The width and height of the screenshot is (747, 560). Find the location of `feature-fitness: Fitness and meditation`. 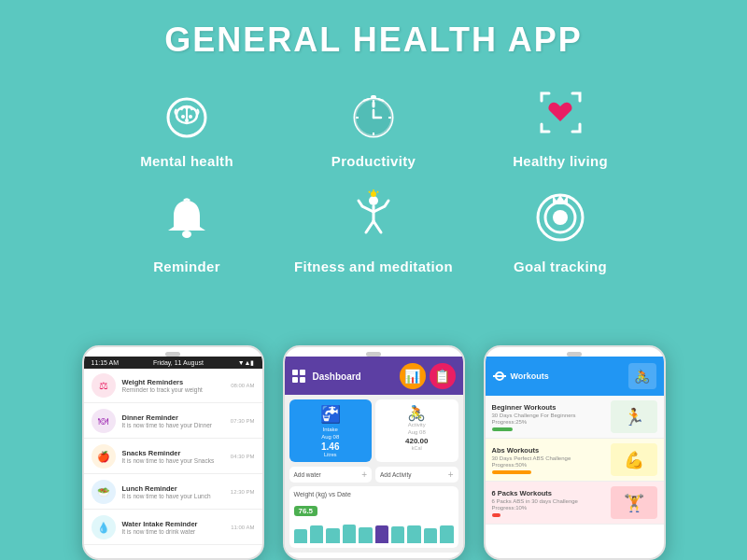

feature-fitness: Fitness and meditation is located at coordinates (374, 228).